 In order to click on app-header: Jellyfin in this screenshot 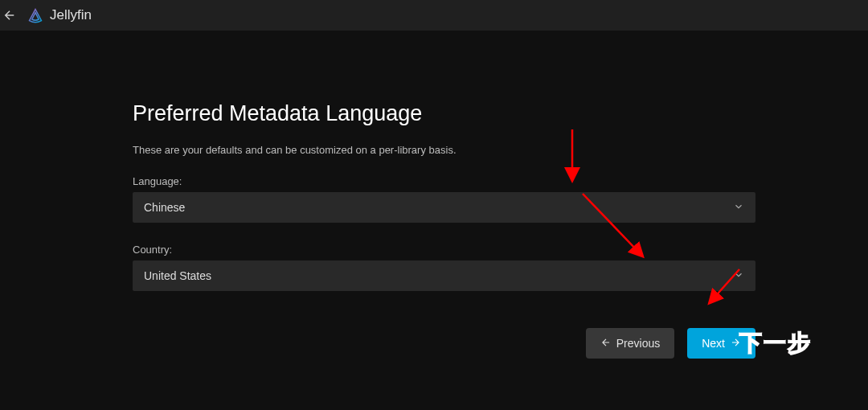, I will do `click(434, 15)`.